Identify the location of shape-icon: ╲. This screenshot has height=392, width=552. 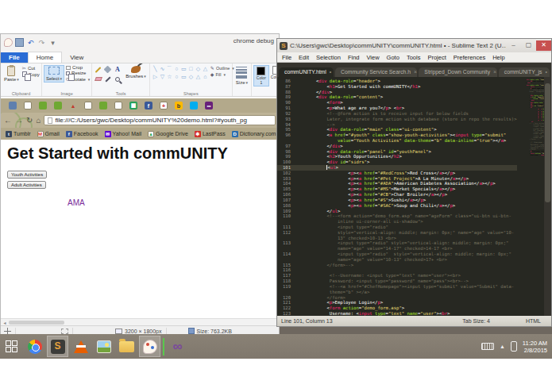
(156, 69).